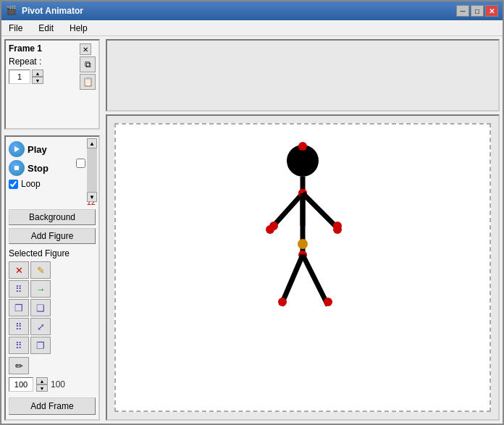  What do you see at coordinates (38, 73) in the screenshot?
I see `repeat-increment: ▲` at bounding box center [38, 73].